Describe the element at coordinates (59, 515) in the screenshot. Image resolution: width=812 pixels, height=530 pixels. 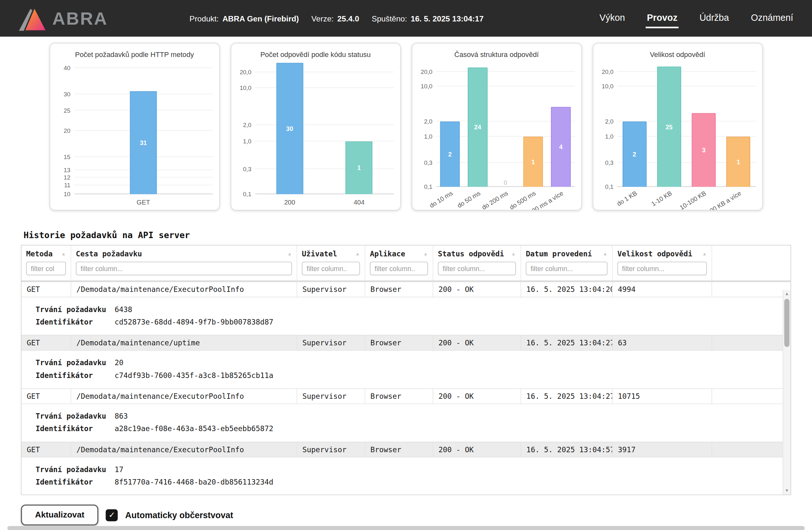
I see `refresh-button: Aktualizovat` at that location.